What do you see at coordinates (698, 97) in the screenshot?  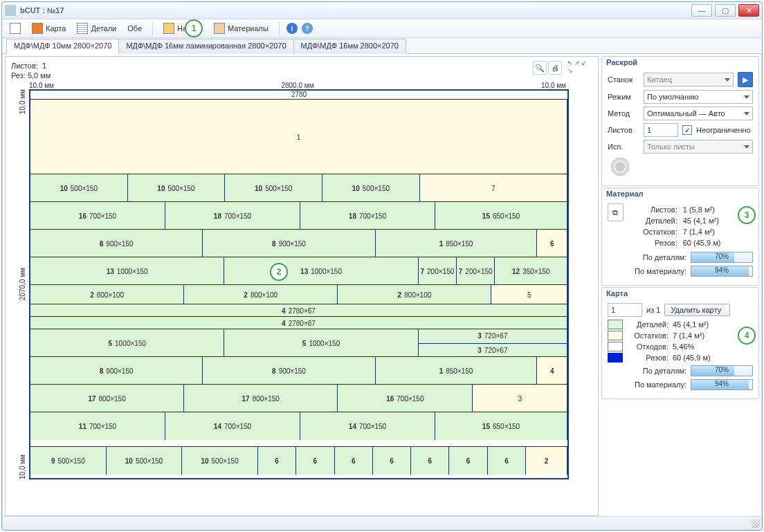 I see `mode-select: По умолчанию` at bounding box center [698, 97].